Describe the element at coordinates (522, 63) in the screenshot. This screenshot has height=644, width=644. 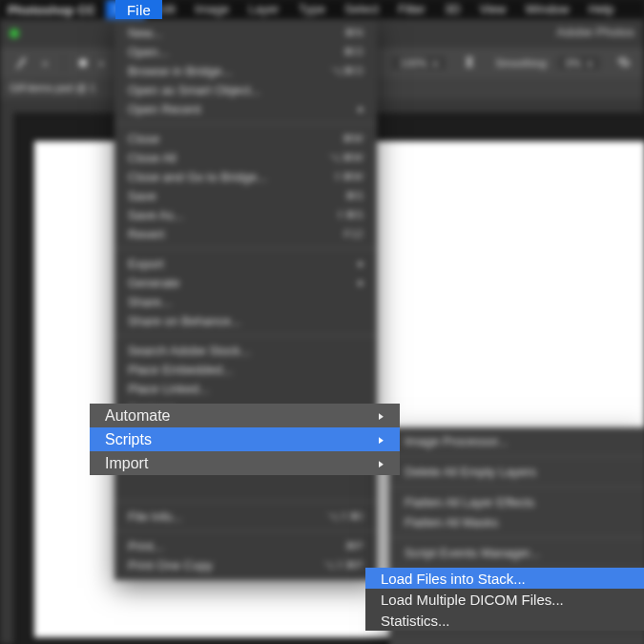
I see `smoothing-label: Smoothing:` at that location.